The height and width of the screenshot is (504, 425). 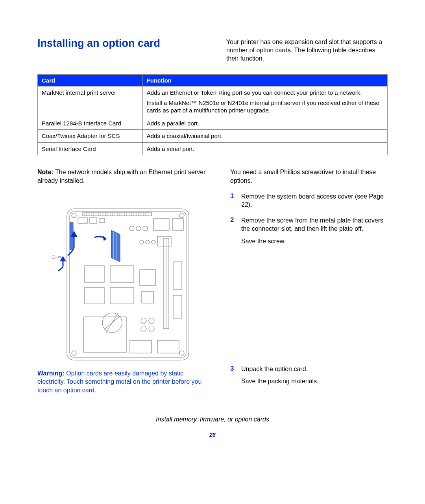 What do you see at coordinates (213, 419) in the screenshot?
I see `footer-chapter-title: Install memory, firmware, or option card…` at bounding box center [213, 419].